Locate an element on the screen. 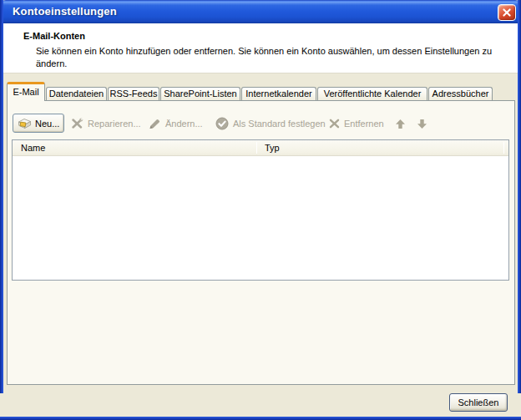 The image size is (521, 420). move-up-button is located at coordinates (401, 124).